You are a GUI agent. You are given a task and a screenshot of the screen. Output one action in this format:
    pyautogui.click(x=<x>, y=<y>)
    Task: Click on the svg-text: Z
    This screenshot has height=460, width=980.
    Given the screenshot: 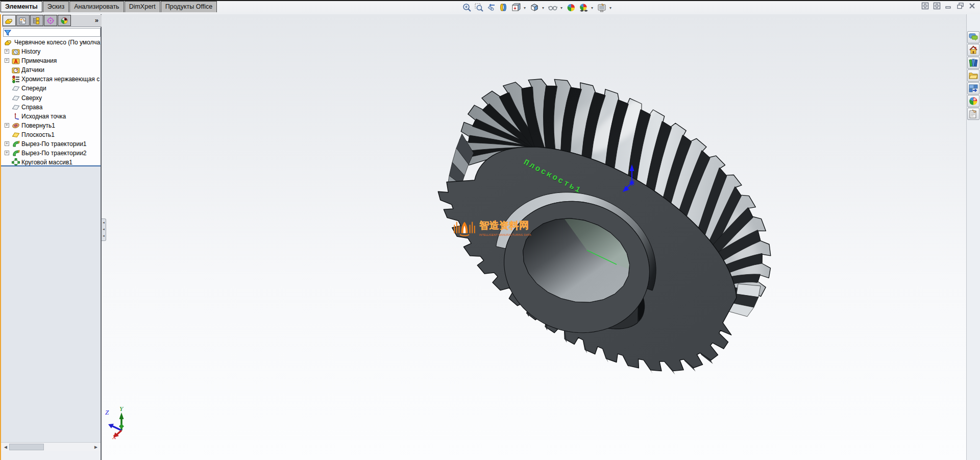 What is the action you would take?
    pyautogui.click(x=107, y=413)
    